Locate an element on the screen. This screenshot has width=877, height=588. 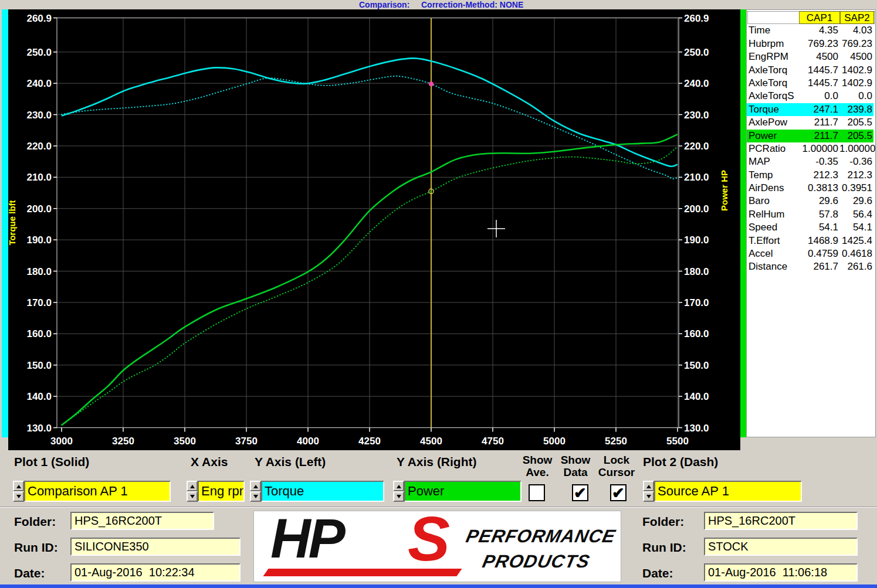
plot2-select: Source AP 1 is located at coordinates (728, 491).